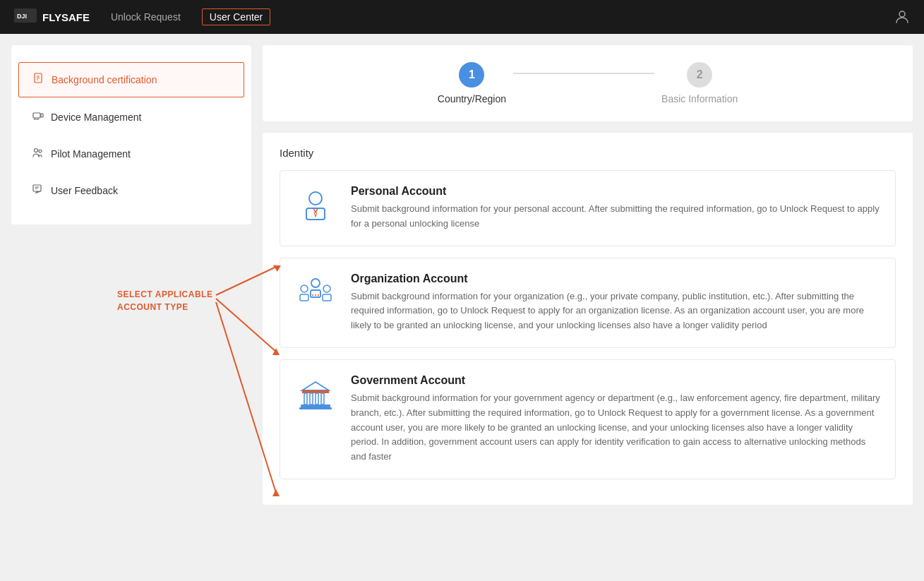 The width and height of the screenshot is (924, 581). What do you see at coordinates (165, 301) in the screenshot?
I see `annotation-text: SELECT APPLICABLEACCOUNT TYPE` at bounding box center [165, 301].